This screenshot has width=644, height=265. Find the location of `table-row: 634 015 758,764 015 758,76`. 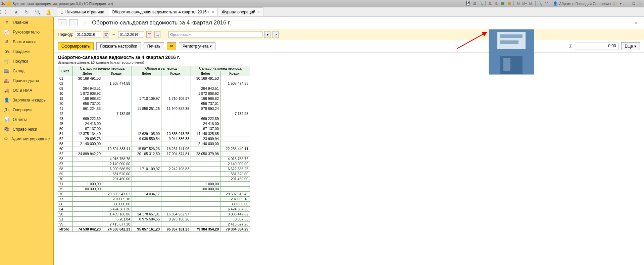

table-row: 634 015 758,764 015 758,76 is located at coordinates (154, 159).